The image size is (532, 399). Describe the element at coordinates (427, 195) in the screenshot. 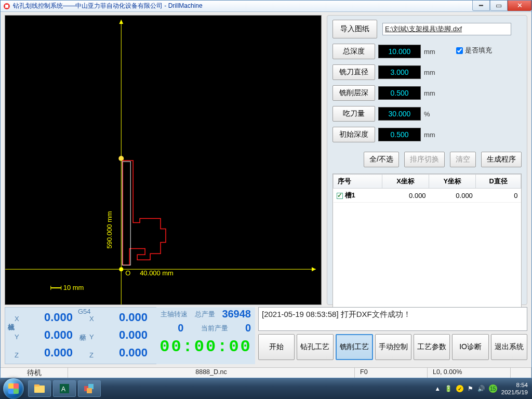

I see `table-row: 槽1 0.000 0.000 0` at that location.